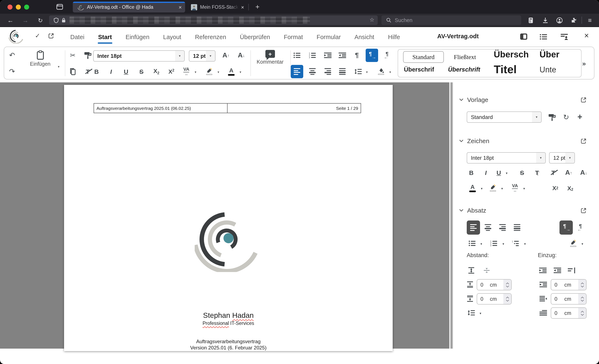 Image resolution: width=599 pixels, height=364 pixels. What do you see at coordinates (494, 299) in the screenshot?
I see `spacing-below-stepper: 0cm` at bounding box center [494, 299].